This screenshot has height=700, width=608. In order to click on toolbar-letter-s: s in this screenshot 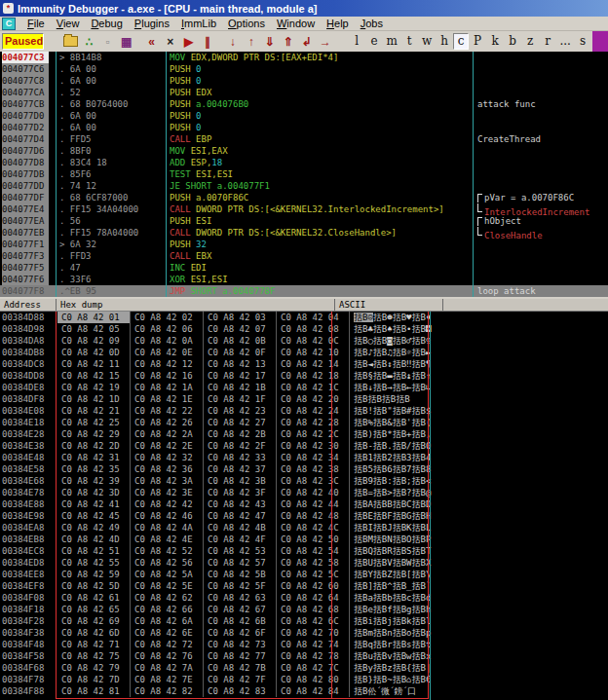, I will do `click(583, 41)`.